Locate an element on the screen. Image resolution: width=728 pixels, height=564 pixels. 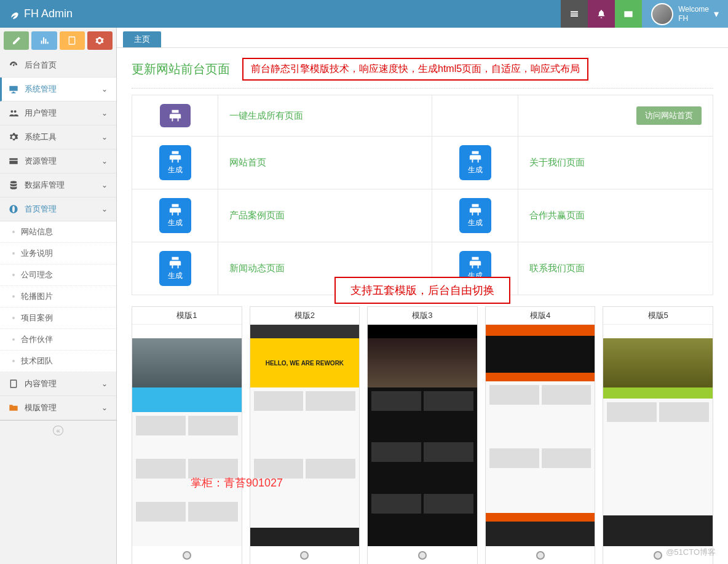
sidebar-collapse: « is located at coordinates (58, 429).